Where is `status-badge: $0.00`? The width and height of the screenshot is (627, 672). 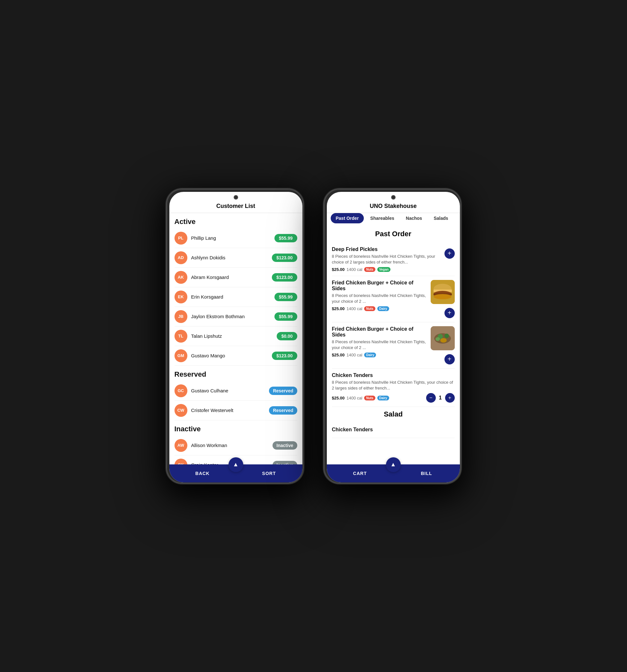 status-badge: $0.00 is located at coordinates (287, 336).